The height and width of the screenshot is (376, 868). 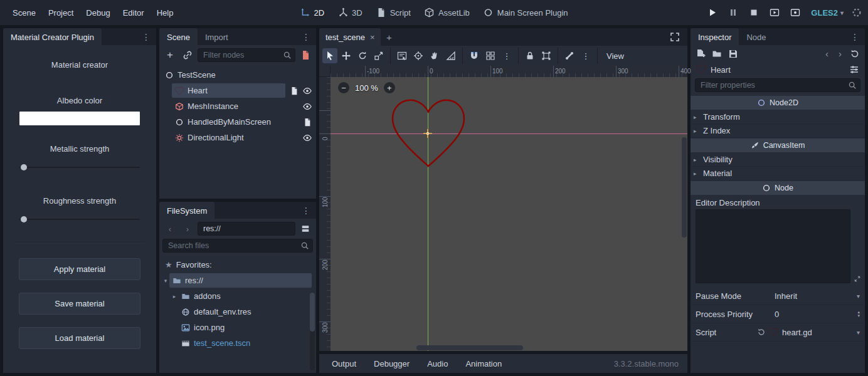 What do you see at coordinates (733, 54) in the screenshot?
I see `save-resource-icon` at bounding box center [733, 54].